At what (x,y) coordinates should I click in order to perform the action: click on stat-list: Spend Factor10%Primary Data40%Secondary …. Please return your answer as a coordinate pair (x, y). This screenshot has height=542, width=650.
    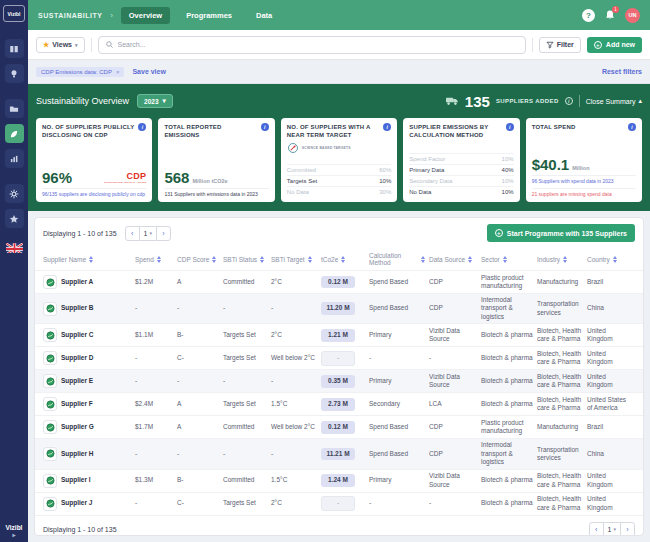
    Looking at the image, I should click on (461, 175).